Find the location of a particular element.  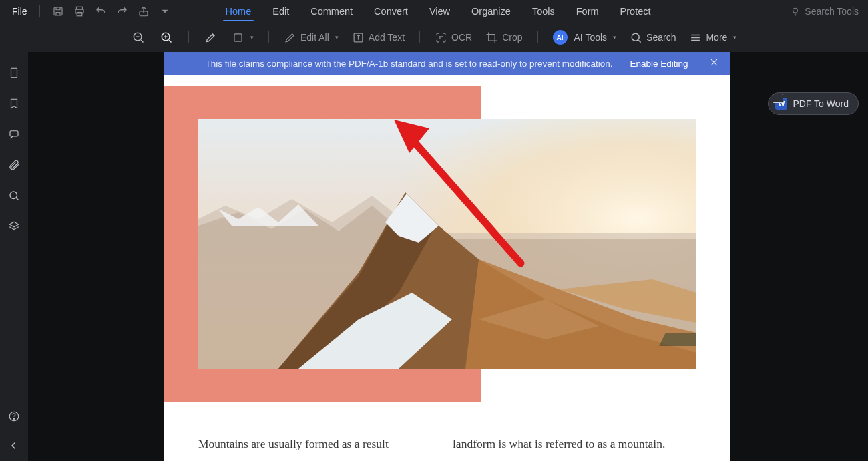

pdf-to-word-button: W PDF To Word is located at coordinates (813, 104).